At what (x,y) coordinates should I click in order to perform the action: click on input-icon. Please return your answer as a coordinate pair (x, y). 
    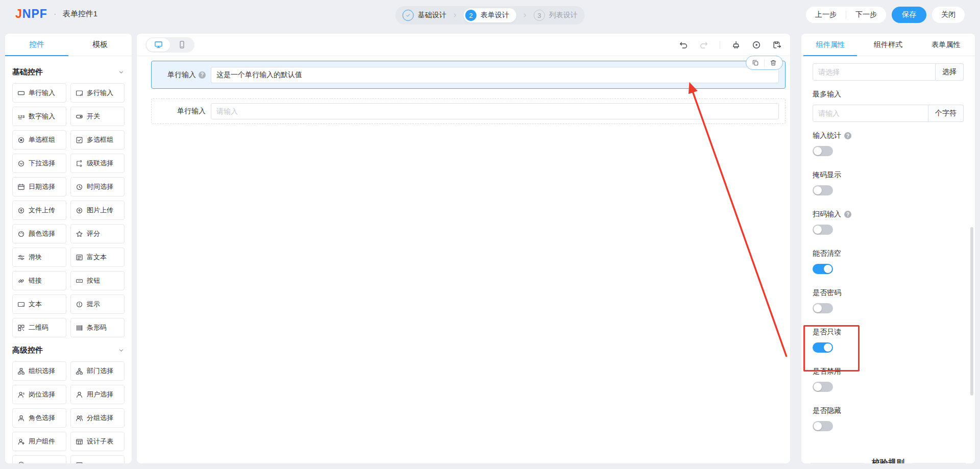
    Looking at the image, I should click on (21, 93).